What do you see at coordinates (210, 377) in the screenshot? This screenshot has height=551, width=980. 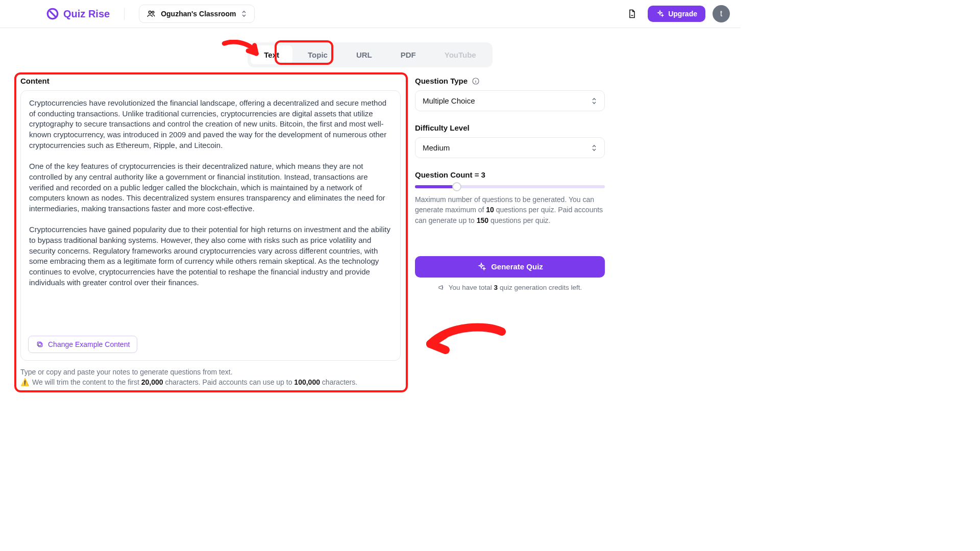 I see `content-hints: Type or copy and paste your notes to gen…` at bounding box center [210, 377].